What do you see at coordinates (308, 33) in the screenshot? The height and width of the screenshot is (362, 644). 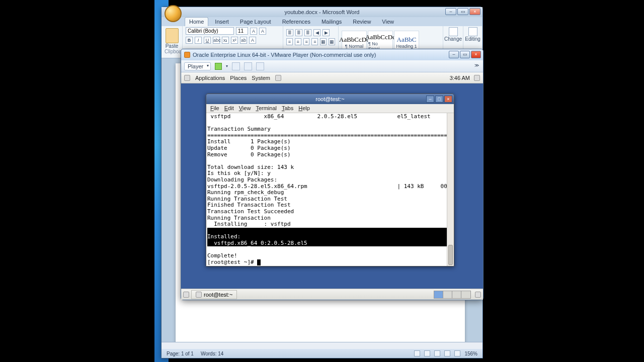 I see `multilevel-button: ≣` at bounding box center [308, 33].